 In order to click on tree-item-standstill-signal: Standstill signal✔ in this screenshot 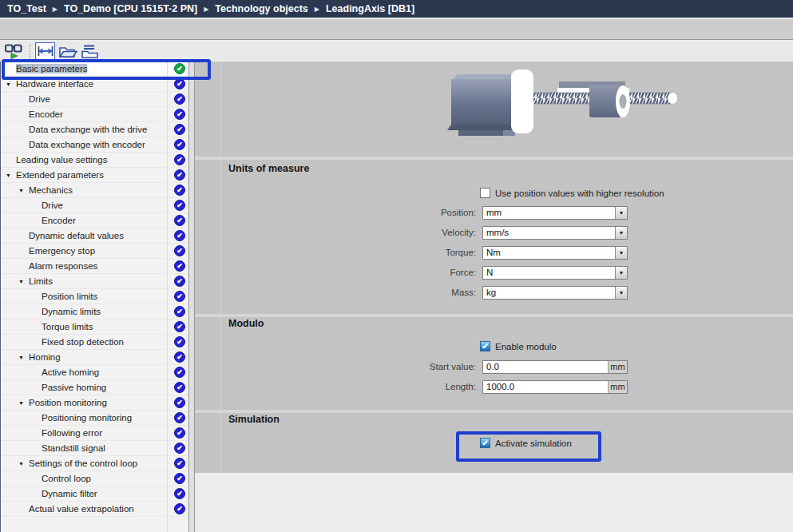, I will do `click(94, 449)`.